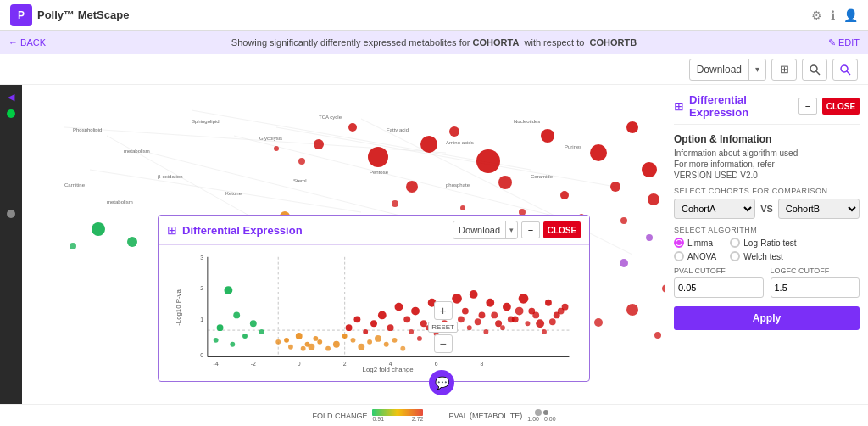  I want to click on reset-button: RESET, so click(442, 328).